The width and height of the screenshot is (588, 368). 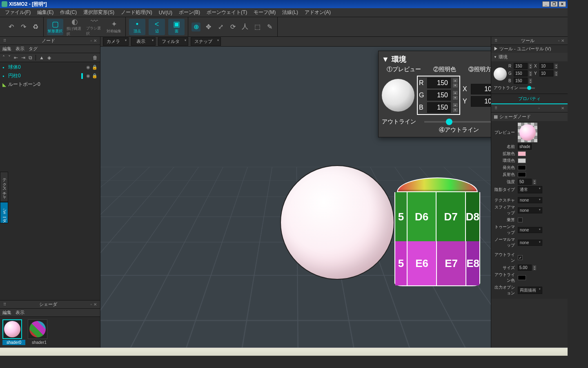 What do you see at coordinates (18, 12) in the screenshot?
I see `menu-file: ファイル(F)` at bounding box center [18, 12].